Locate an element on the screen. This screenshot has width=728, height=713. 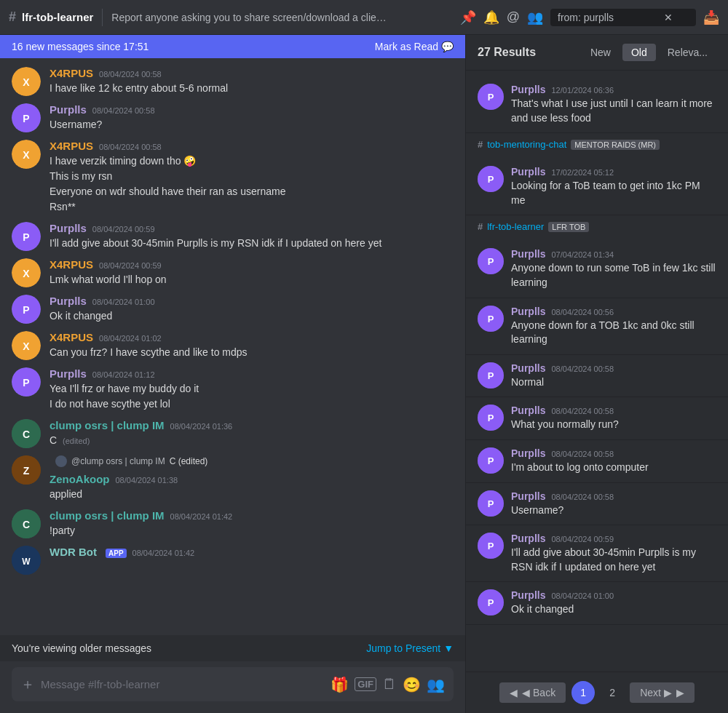
search-result-item: P Purplls 08/04/2024 00:58 I'm about to … is located at coordinates (597, 461).